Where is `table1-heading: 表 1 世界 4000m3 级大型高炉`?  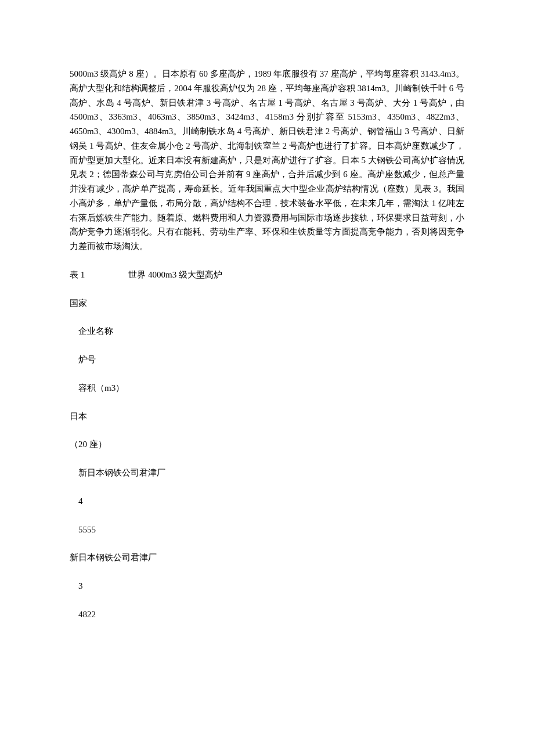 table1-heading: 表 1 世界 4000m3 级大型高炉 is located at coordinates (267, 275).